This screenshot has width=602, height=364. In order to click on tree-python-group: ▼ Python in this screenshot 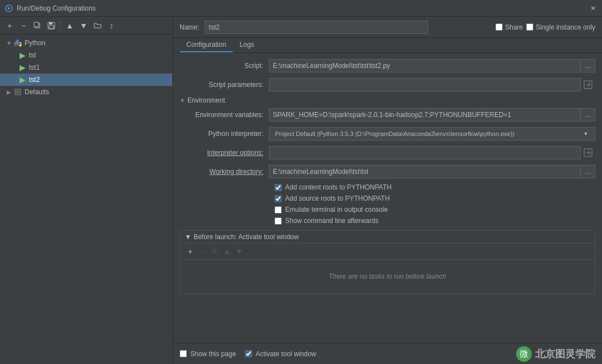, I will do `click(86, 43)`.